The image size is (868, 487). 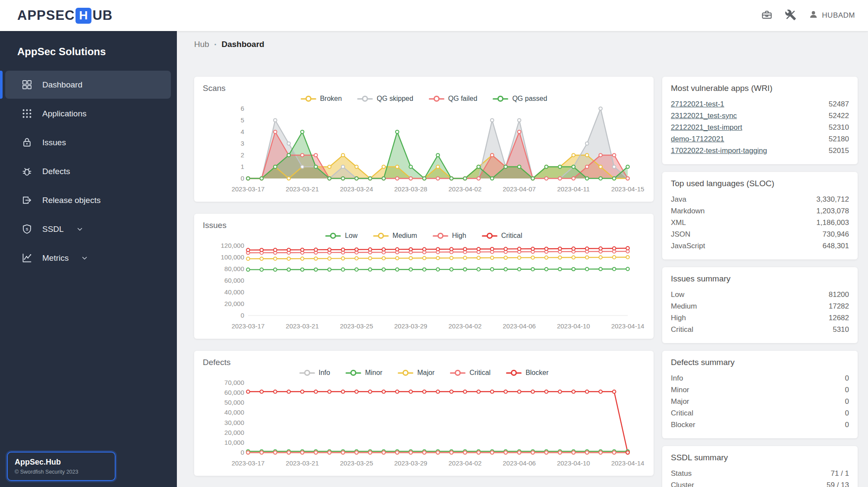 What do you see at coordinates (839, 116) in the screenshot?
I see `row-value: 52422` at bounding box center [839, 116].